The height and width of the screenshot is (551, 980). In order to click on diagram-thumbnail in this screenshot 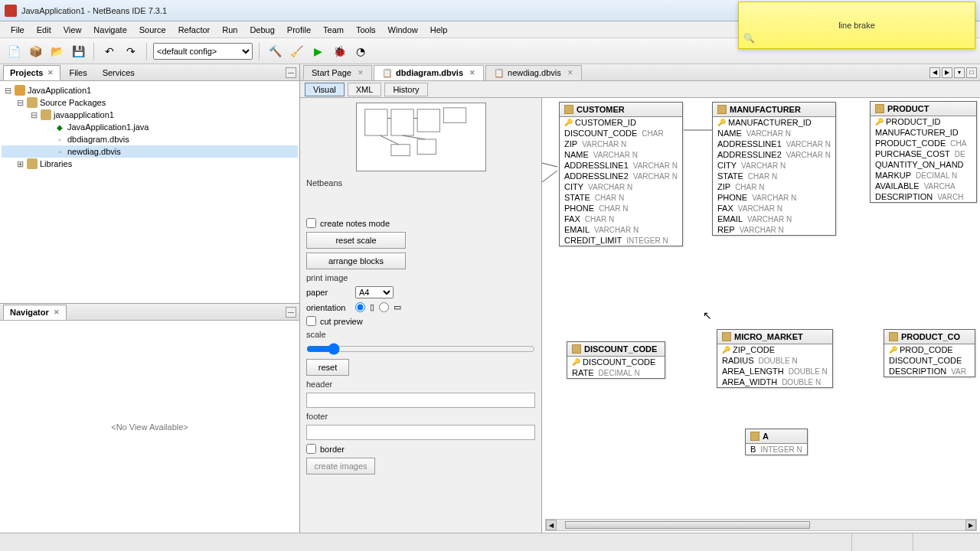, I will do `click(421, 137)`.